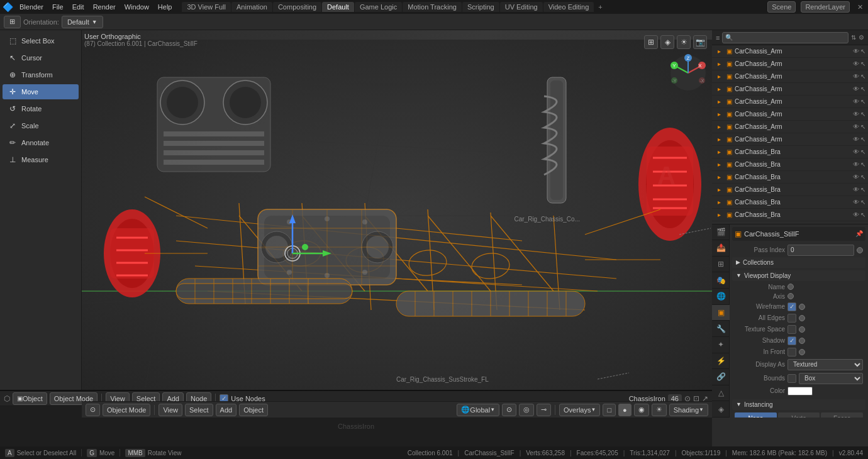 This screenshot has width=868, height=459. Describe the element at coordinates (792, 352) in the screenshot. I see `in-front-checkbox` at that location.